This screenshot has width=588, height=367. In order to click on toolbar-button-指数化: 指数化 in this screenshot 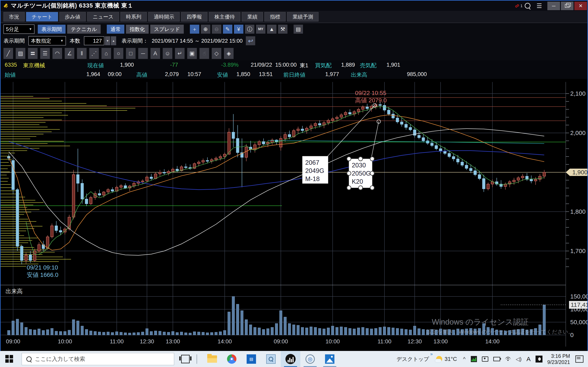, I will do `click(137, 29)`.